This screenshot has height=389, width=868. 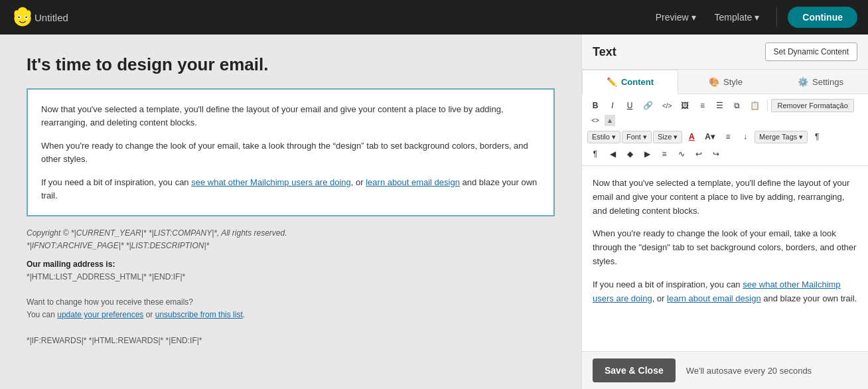 I want to click on autosave-text: We'll autosave every 20 seconds, so click(x=749, y=370).